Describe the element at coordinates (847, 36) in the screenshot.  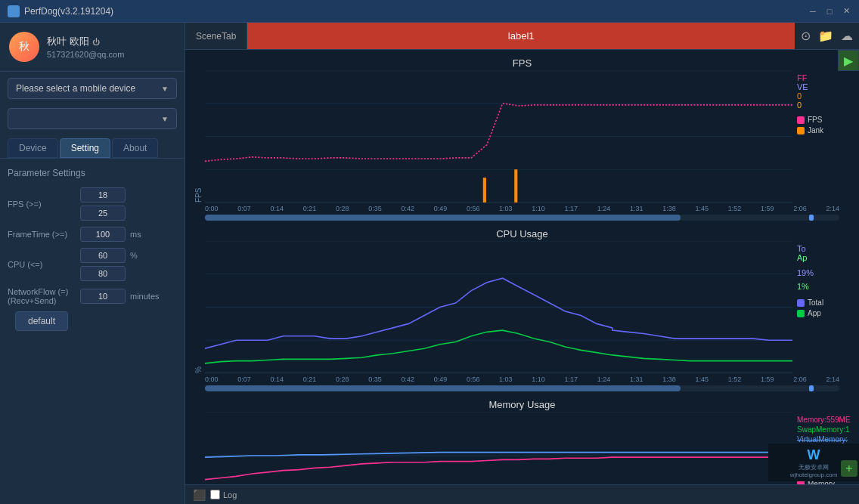
I see `cloud-icon: ☁` at that location.